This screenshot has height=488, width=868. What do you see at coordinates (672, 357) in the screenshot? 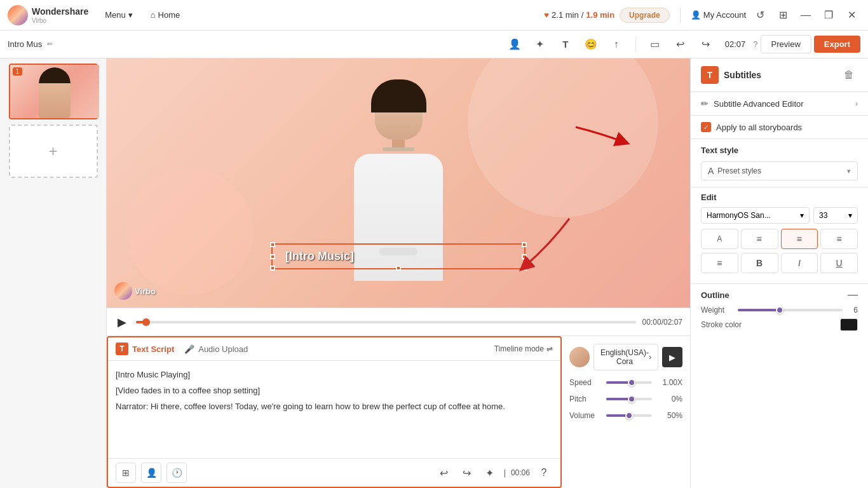
I see `voice-play-button: ▶` at bounding box center [672, 357].